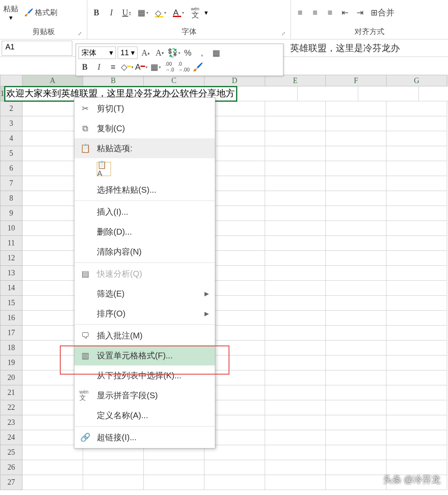 This screenshot has height=495, width=448. What do you see at coordinates (145, 252) in the screenshot?
I see `clear-contents-menu-item: 清除内容(N)` at bounding box center [145, 252].